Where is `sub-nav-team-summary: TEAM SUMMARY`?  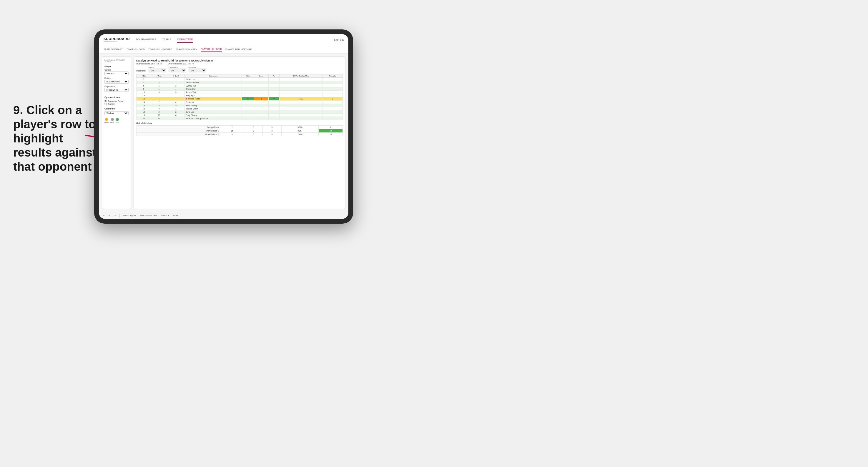 sub-nav-team-summary: TEAM SUMMARY is located at coordinates (113, 49).